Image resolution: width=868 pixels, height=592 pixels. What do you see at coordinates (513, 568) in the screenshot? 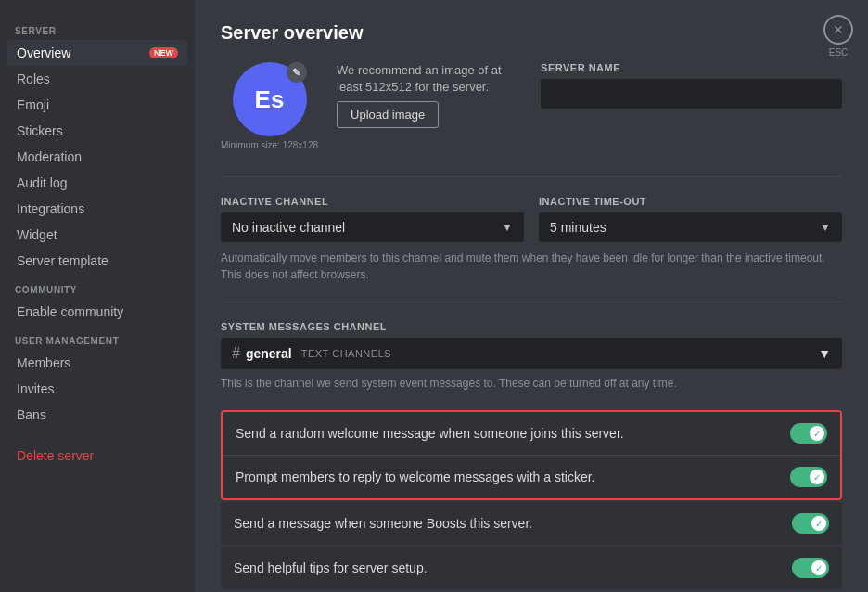
I see `toggle-text-helpful-tips: Send helpful tips for server setup.` at bounding box center [513, 568].